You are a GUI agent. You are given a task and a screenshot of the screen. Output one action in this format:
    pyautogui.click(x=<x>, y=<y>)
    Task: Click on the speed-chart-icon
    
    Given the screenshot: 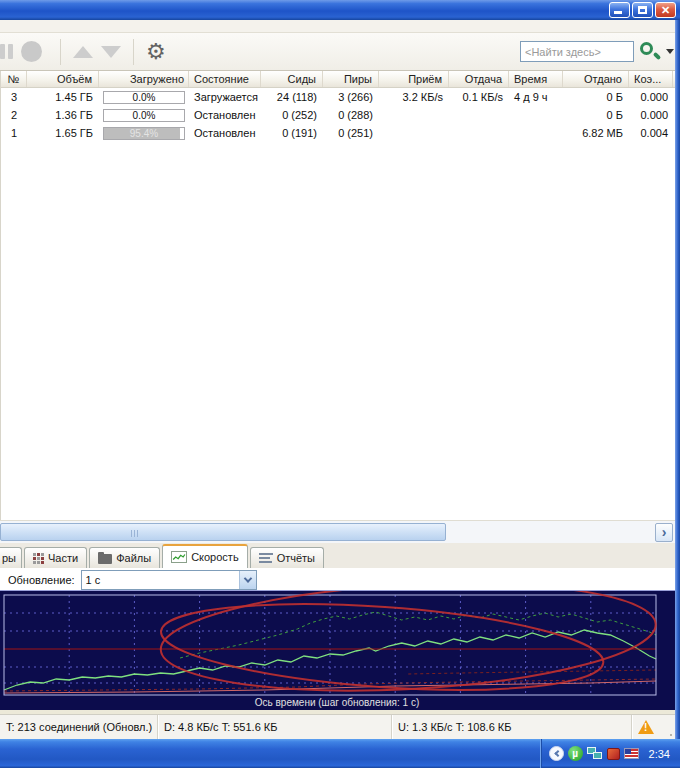 What is the action you would take?
    pyautogui.click(x=179, y=557)
    